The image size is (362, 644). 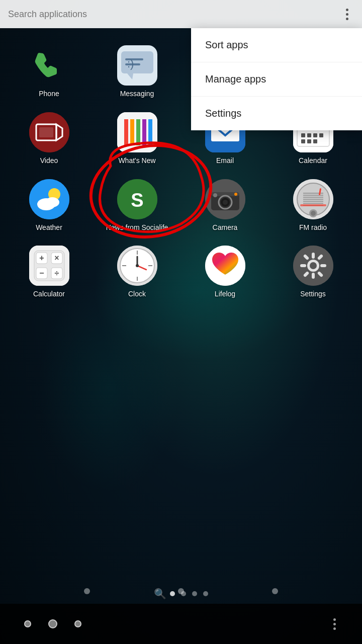 What do you see at coordinates (137, 199) in the screenshot?
I see `news-socialife-icon: S` at bounding box center [137, 199].